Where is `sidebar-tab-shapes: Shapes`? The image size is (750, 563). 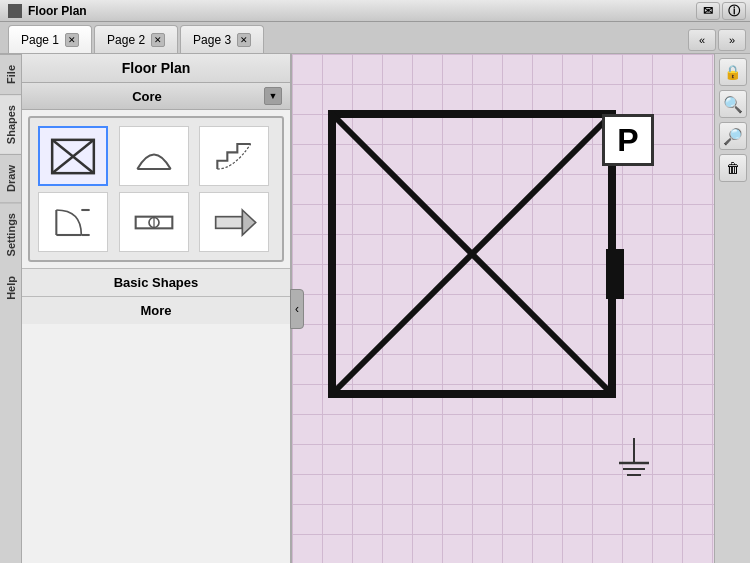 sidebar-tab-shapes: Shapes is located at coordinates (10, 124).